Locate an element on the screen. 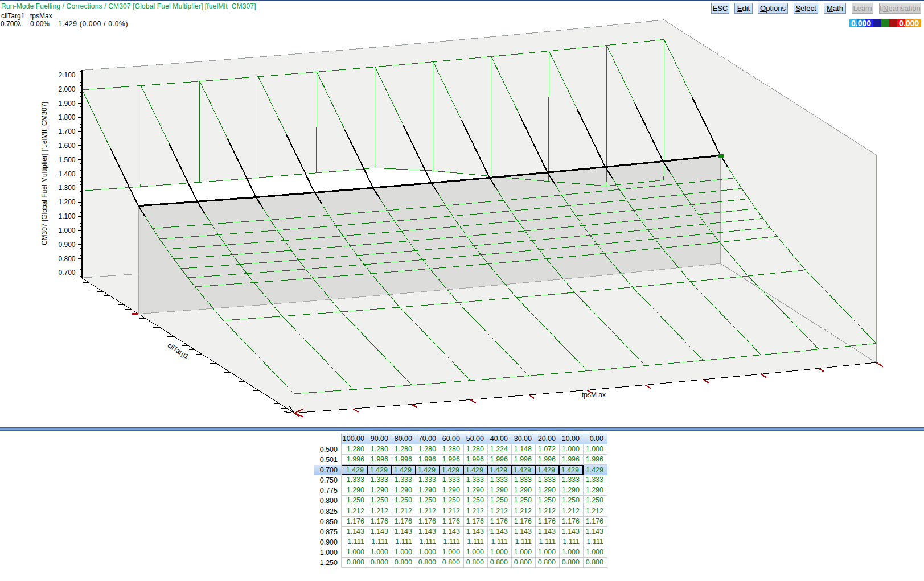 The width and height of the screenshot is (924, 581). svg-text: 1.800 is located at coordinates (67, 117).